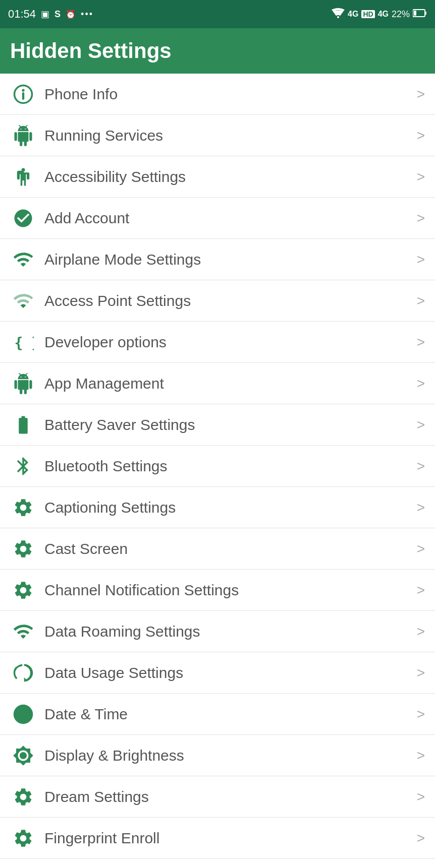 This screenshot has width=435, height=868. I want to click on settings-item-captioning: Captioning Settings >, so click(218, 508).